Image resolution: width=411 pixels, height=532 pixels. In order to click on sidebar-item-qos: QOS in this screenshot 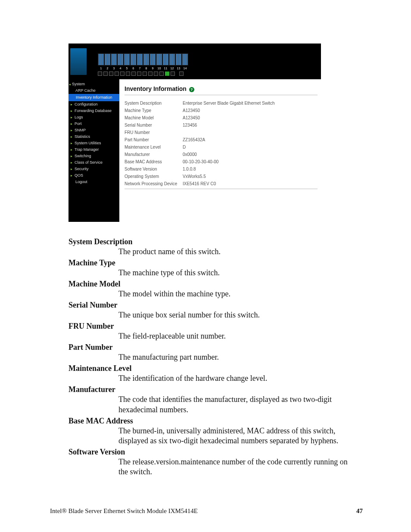, I will do `click(94, 176)`.